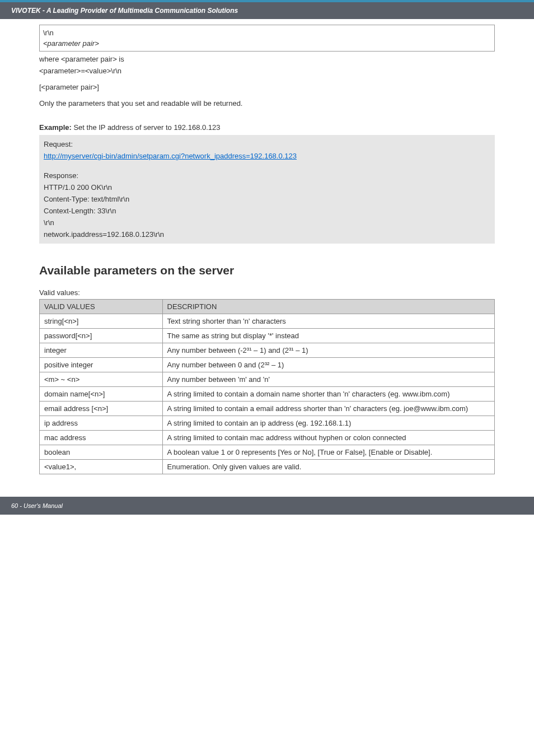  What do you see at coordinates (101, 467) in the screenshot?
I see `table-cell: <value1>,` at bounding box center [101, 467].